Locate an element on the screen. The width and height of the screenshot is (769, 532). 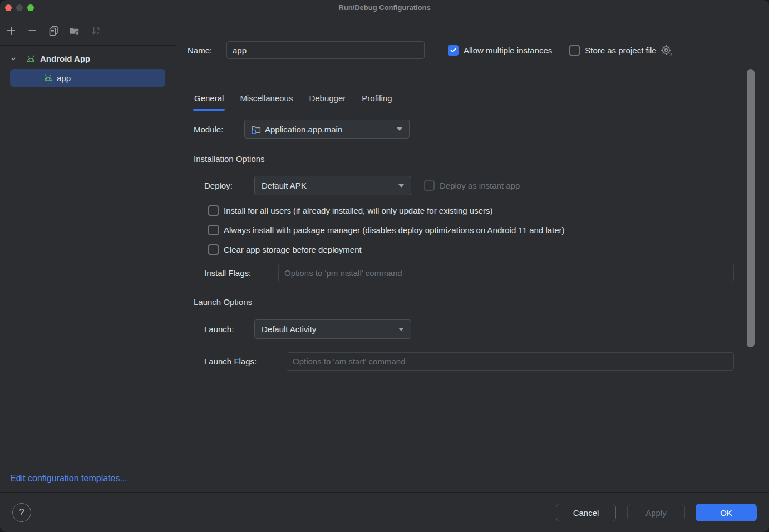
module-select: Application.app.main is located at coordinates (327, 129).